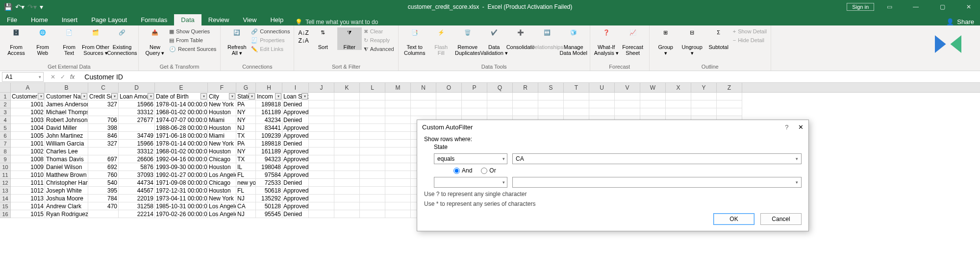  What do you see at coordinates (449, 87) in the screenshot?
I see `col-header-O: O` at bounding box center [449, 87].